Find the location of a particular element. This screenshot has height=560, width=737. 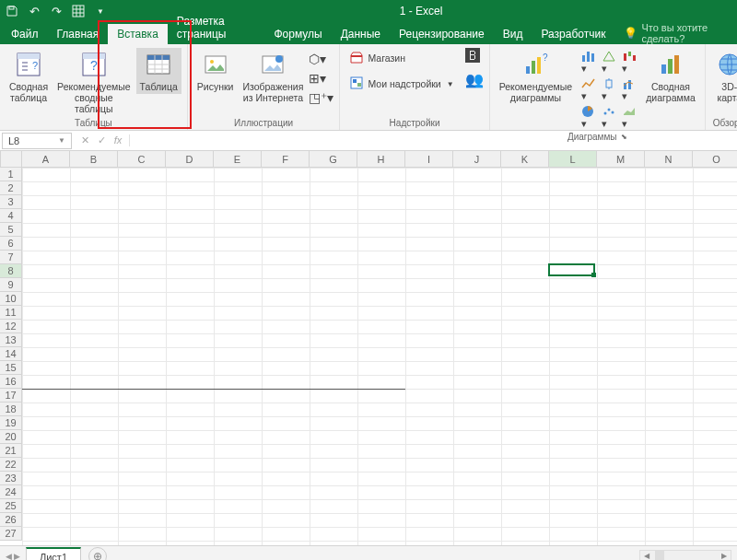

row-header: 14 is located at coordinates (11, 354).